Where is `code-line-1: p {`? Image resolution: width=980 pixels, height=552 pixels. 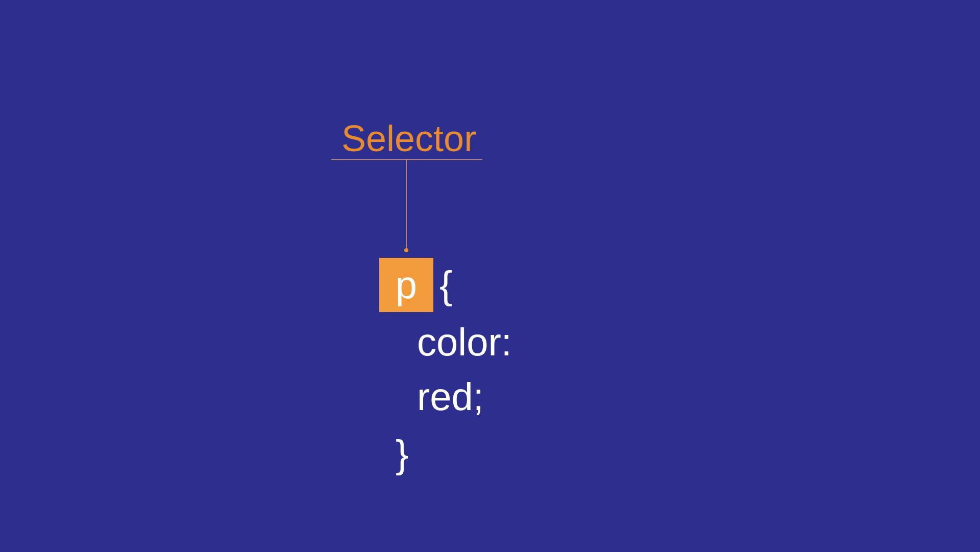
code-line-1: p { is located at coordinates (446, 285).